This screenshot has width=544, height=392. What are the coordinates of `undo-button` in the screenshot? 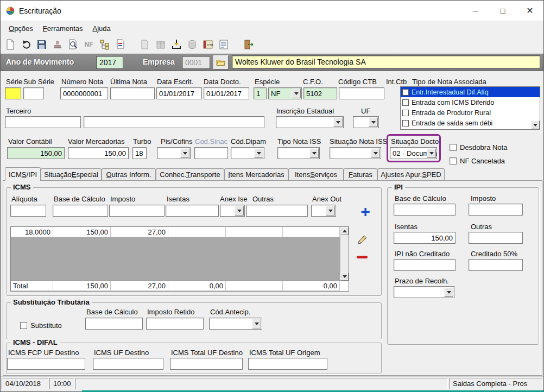 It's located at (26, 45).